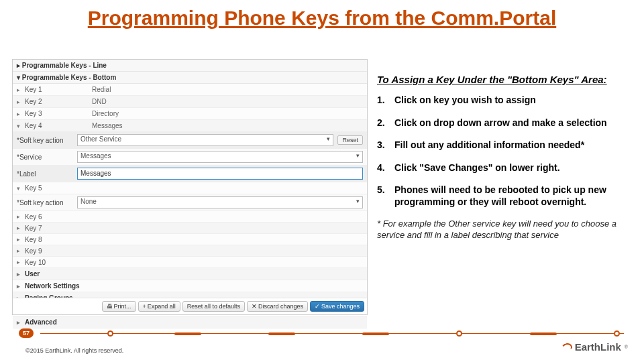 The width and height of the screenshot is (644, 362). Describe the element at coordinates (190, 240) in the screenshot. I see `key-row: ▸Key 8` at that location.